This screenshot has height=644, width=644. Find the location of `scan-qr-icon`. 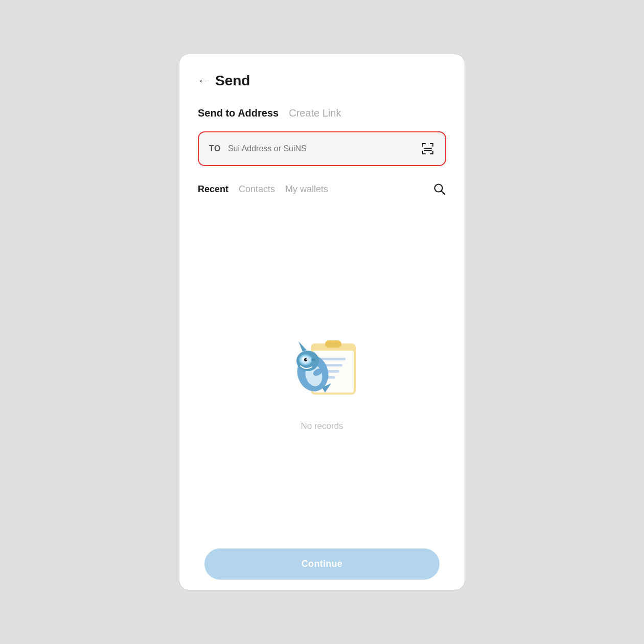

scan-qr-icon is located at coordinates (428, 149).